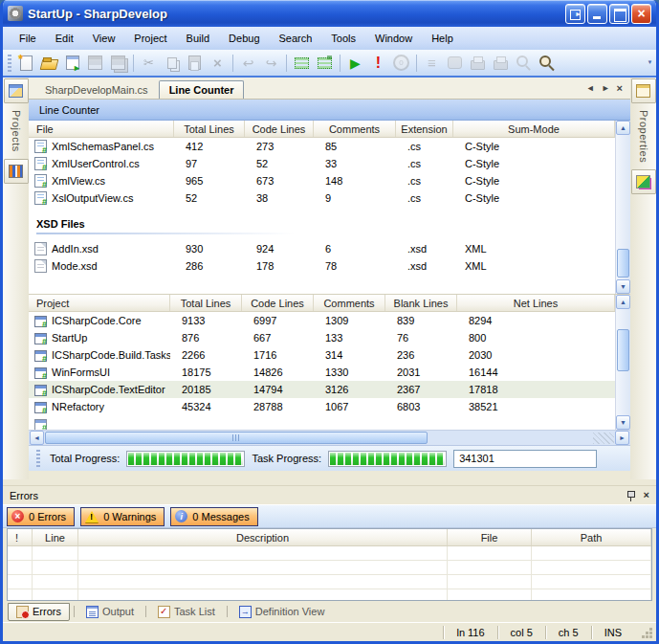  I want to click on projects-pane-label: Projects, so click(16, 131).